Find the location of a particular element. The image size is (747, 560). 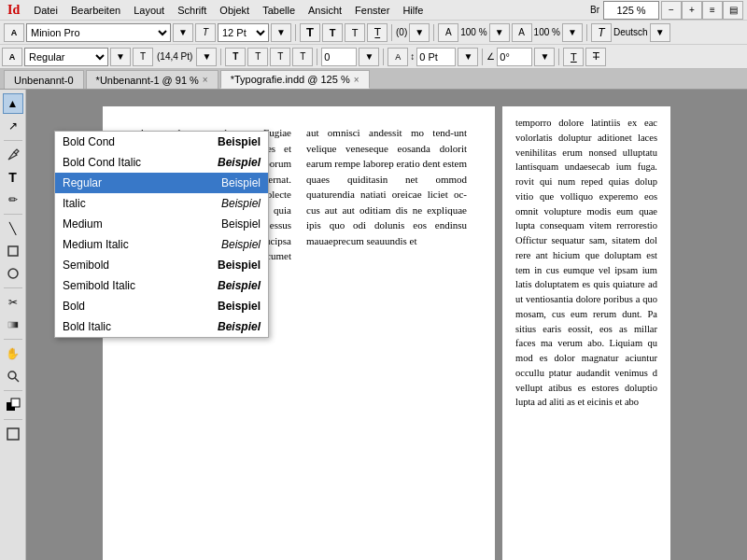

angle-input is located at coordinates (514, 57).